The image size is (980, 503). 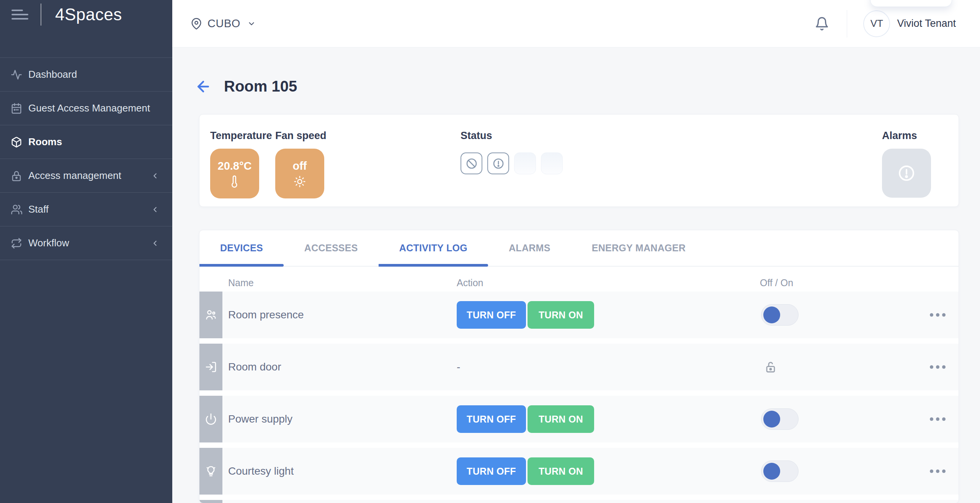 I want to click on table-header: Name Action Off / On, so click(x=579, y=279).